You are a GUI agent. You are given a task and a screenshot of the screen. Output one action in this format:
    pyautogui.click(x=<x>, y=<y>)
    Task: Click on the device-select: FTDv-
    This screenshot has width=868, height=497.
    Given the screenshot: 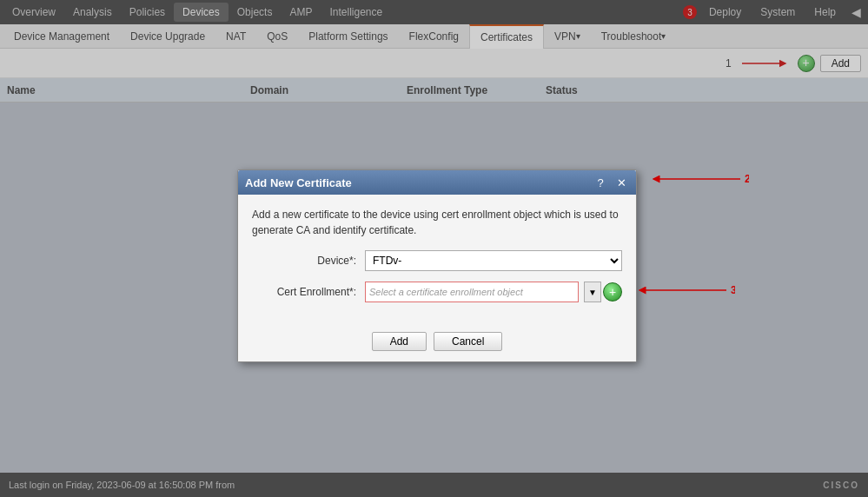 What is the action you would take?
    pyautogui.click(x=494, y=261)
    